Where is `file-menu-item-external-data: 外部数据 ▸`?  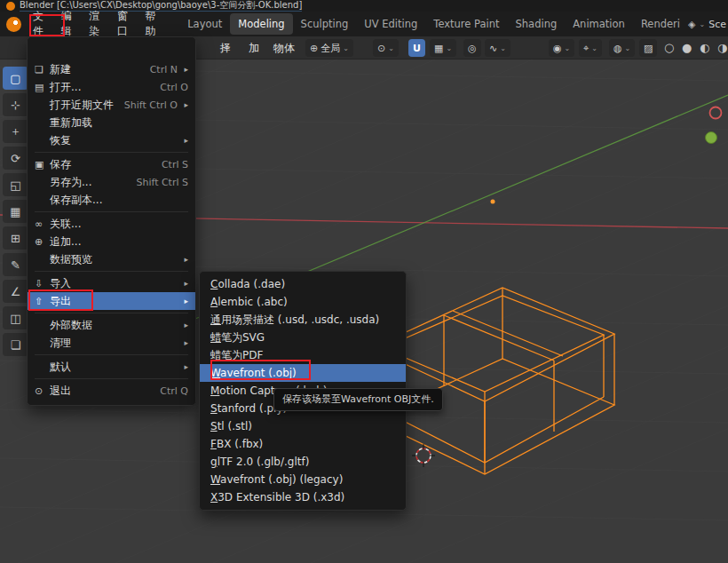
file-menu-item-external-data: 外部数据 ▸ is located at coordinates (112, 325).